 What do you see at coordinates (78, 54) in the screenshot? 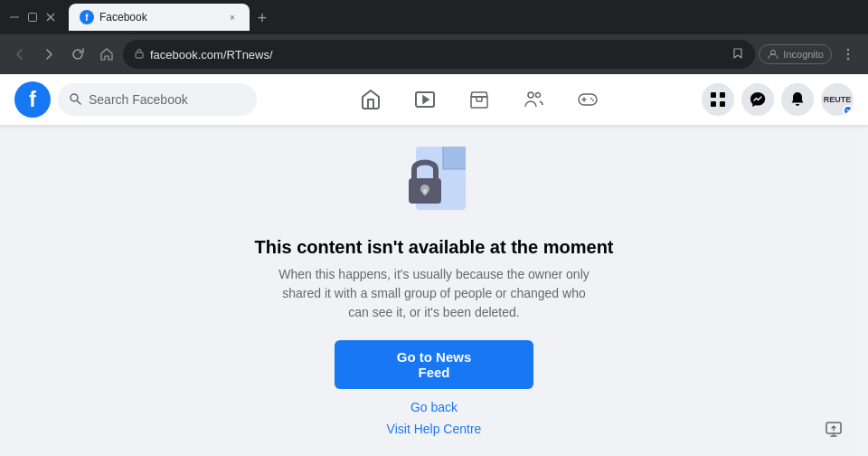
I see `reload-button` at bounding box center [78, 54].